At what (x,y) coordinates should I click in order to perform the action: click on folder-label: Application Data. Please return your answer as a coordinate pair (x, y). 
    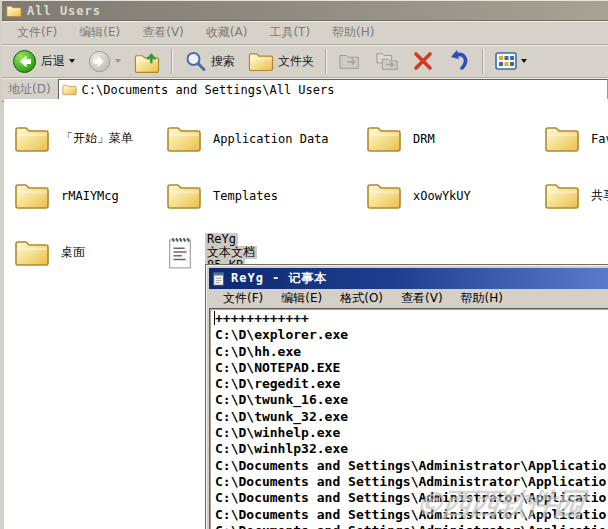
    Looking at the image, I should click on (271, 139).